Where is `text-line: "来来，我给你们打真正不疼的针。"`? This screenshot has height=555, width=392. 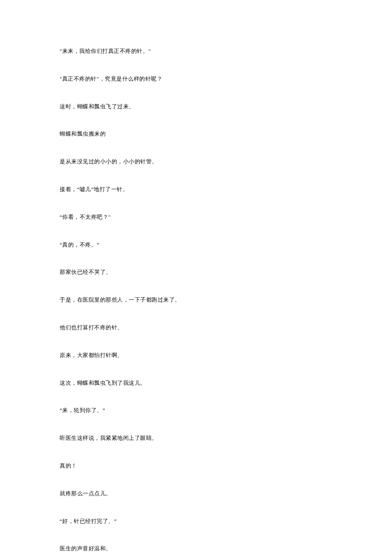
text-line: "来来，我给你们打真正不疼的针。" is located at coordinates (196, 51).